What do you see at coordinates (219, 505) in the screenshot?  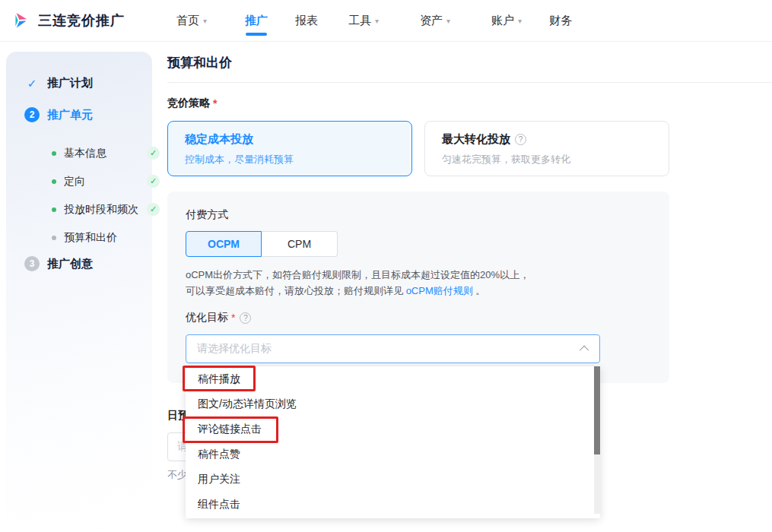 I see `option-label: 组件点击` at bounding box center [219, 505].